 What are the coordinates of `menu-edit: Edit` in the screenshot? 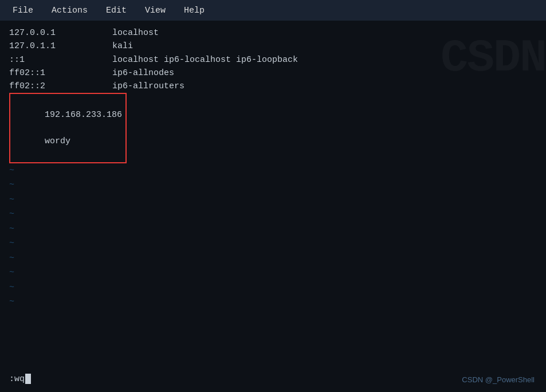 It's located at (116, 10).